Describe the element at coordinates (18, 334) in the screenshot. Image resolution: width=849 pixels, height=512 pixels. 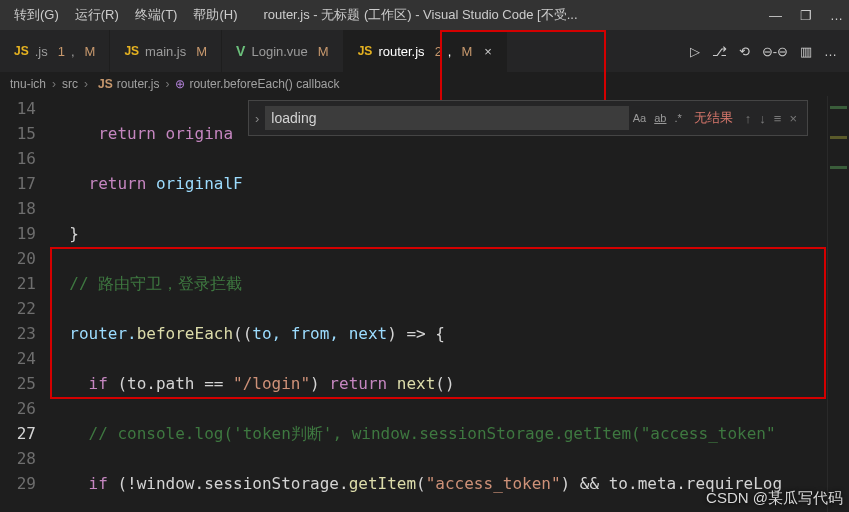
I see `line-number: 23` at that location.